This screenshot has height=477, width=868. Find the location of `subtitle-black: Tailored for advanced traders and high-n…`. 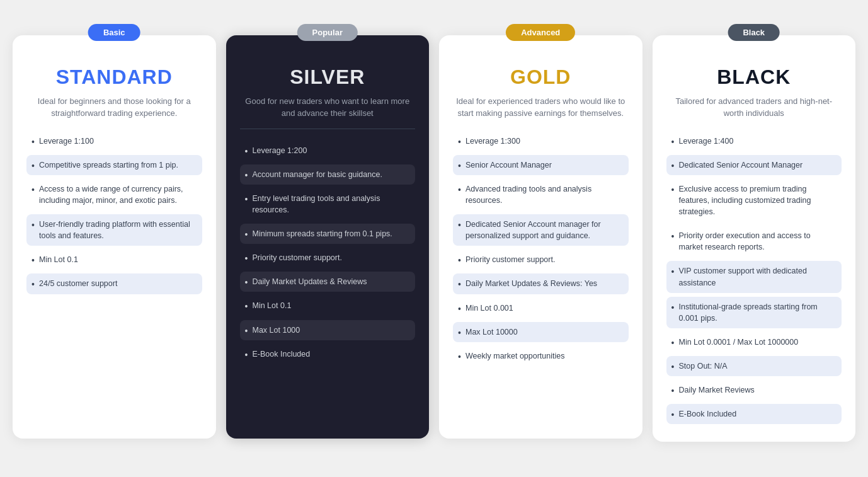

subtitle-black: Tailored for advanced traders and high-n… is located at coordinates (755, 107).